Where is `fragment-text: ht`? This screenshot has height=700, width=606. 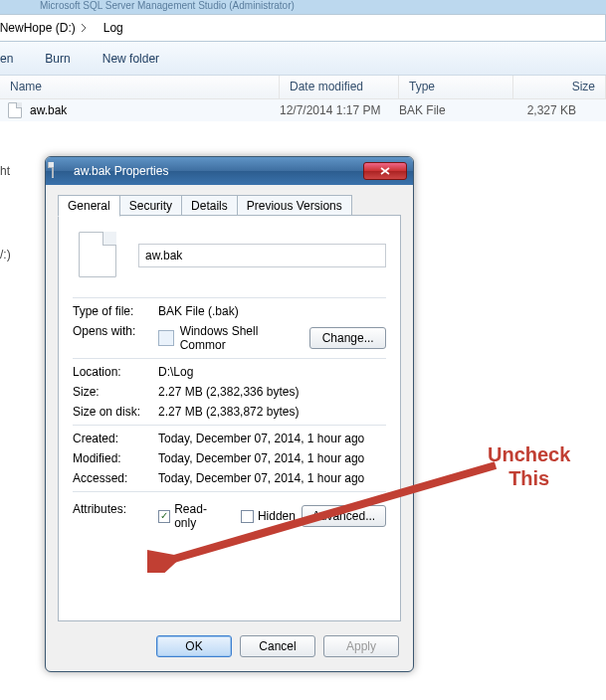 fragment-text: ht is located at coordinates (9, 171).